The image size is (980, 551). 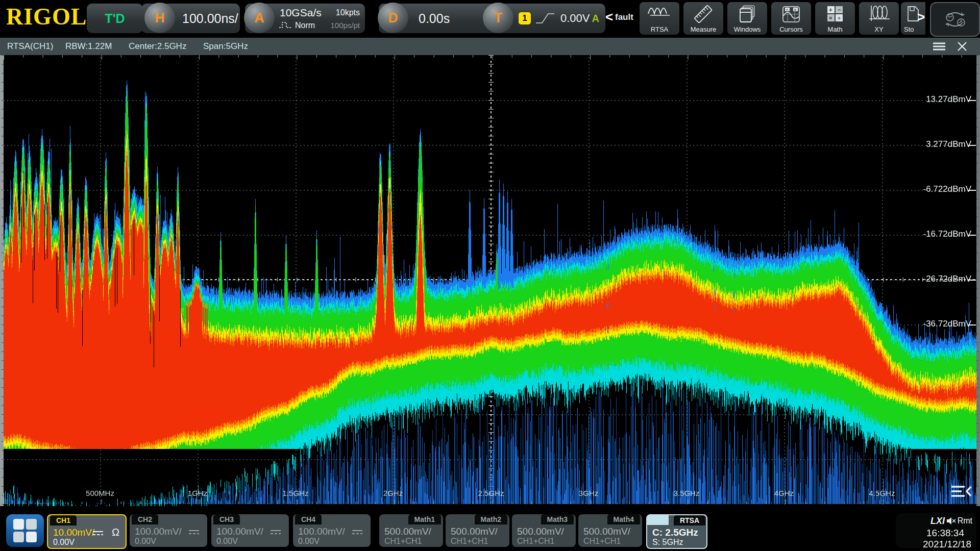 I want to click on clock-date: 2021/12/18, so click(x=947, y=544).